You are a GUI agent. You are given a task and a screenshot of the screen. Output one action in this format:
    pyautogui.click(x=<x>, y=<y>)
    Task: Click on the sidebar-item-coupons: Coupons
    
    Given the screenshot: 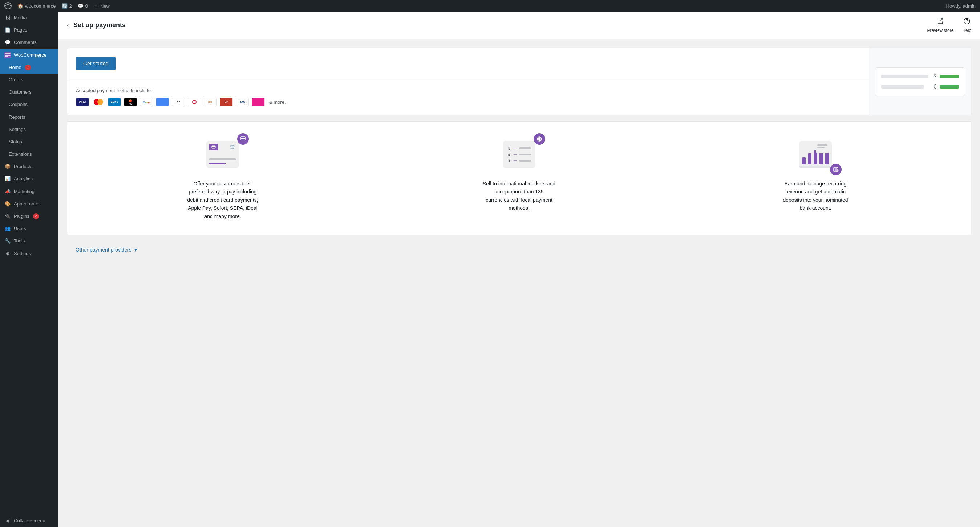 What is the action you would take?
    pyautogui.click(x=29, y=105)
    